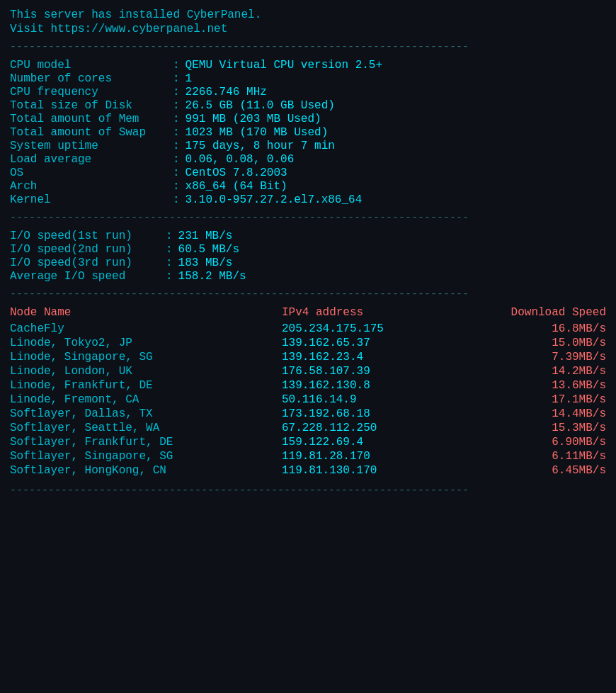  What do you see at coordinates (308, 92) in the screenshot?
I see `system-info-row-2: CPU frequency : 2266.746 MHz` at bounding box center [308, 92].